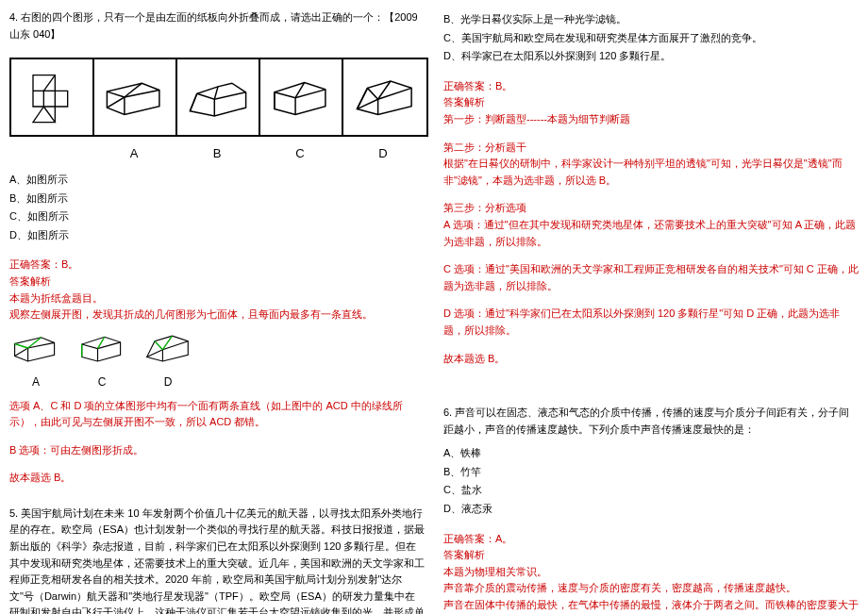 Image resolution: width=868 pixels, height=614 pixels. I want to click on q4-parse1: 本题为折纸盒题目。, so click(217, 299).